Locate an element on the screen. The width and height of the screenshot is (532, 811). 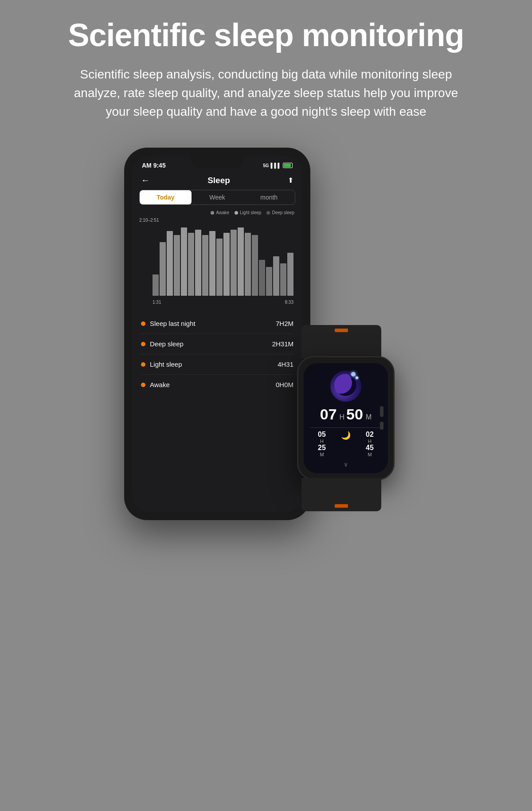
stat-dot-light is located at coordinates (143, 364).